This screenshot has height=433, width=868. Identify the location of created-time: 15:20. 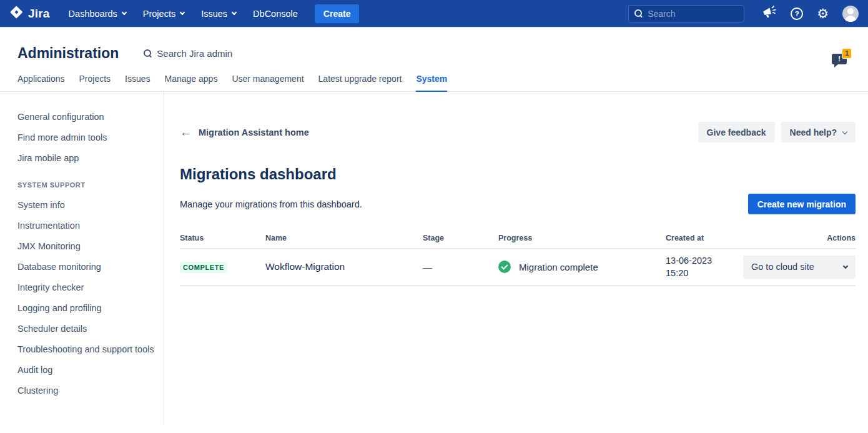
(704, 273).